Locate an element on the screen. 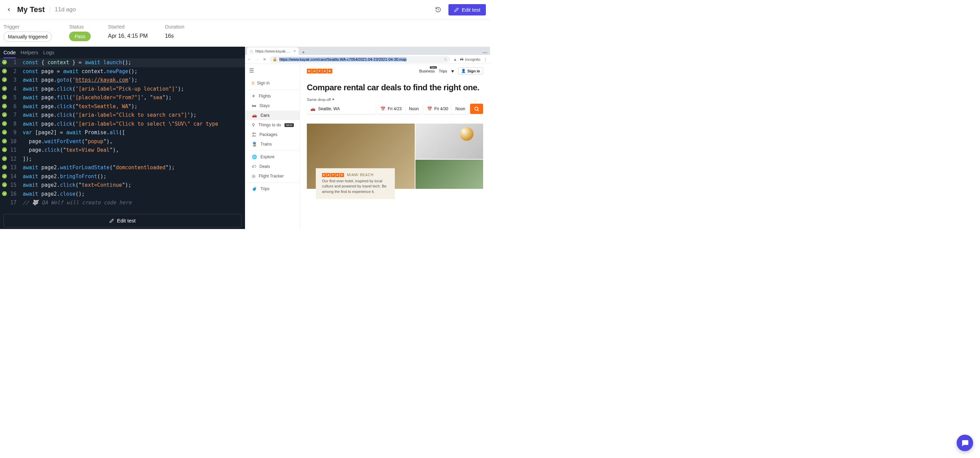 Image resolution: width=980 pixels, height=458 pixels. code-line: 9 var [page2] = await Promise.all([ is located at coordinates (123, 133).